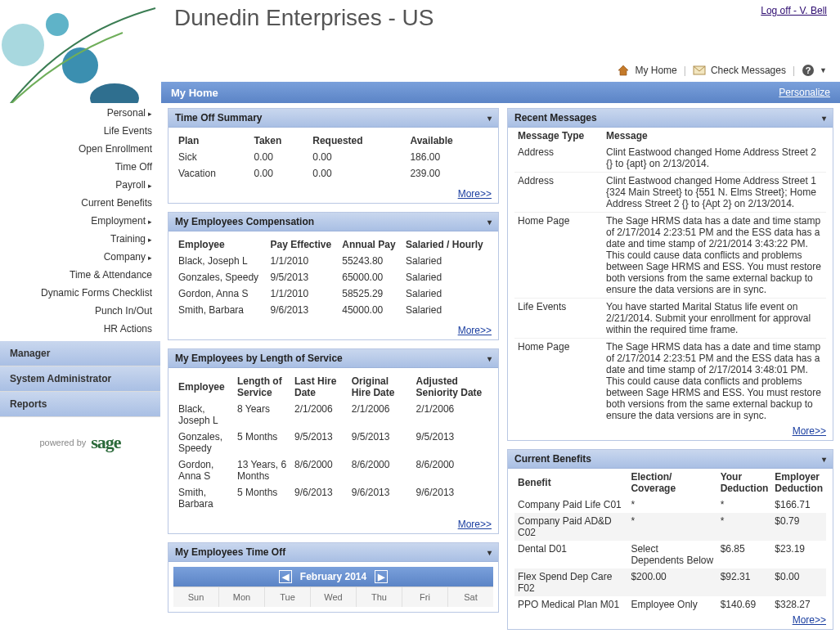 The width and height of the screenshot is (840, 638). I want to click on table-row: Black, Joseph L8 Years2/1/20062/1/20062/…, so click(334, 415).